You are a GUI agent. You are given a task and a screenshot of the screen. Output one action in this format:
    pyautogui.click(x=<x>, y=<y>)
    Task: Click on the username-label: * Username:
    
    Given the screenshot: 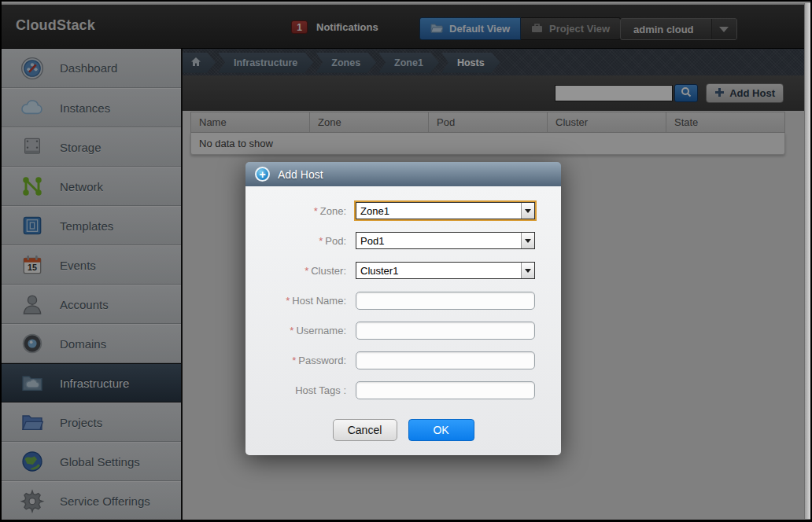 What is the action you would take?
    pyautogui.click(x=296, y=330)
    